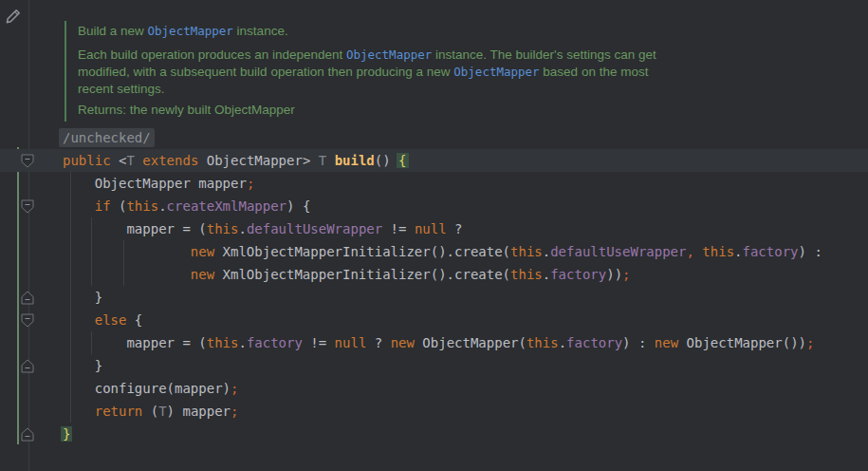 Image resolution: width=868 pixels, height=471 pixels. Describe the element at coordinates (615, 274) in the screenshot. I see `code-token: ))` at that location.